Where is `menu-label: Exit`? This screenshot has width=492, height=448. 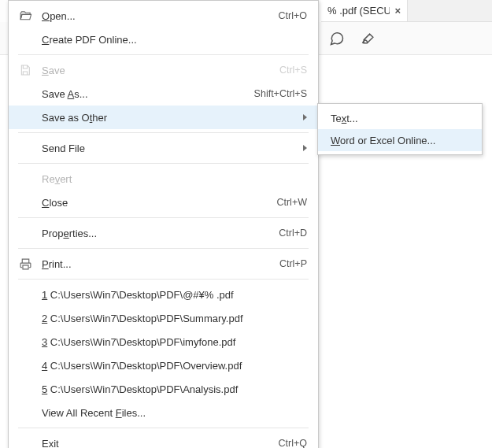
menu-label: Exit is located at coordinates (46, 443).